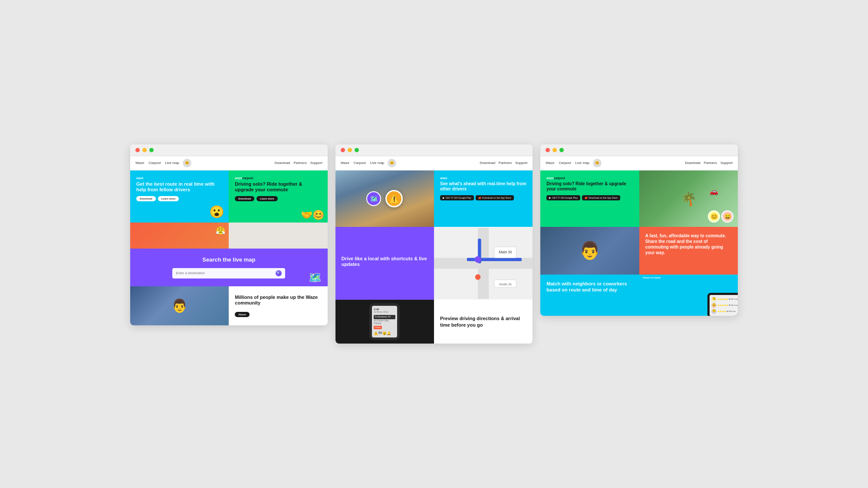 Image resolution: width=868 pixels, height=488 pixels. What do you see at coordinates (505, 163) in the screenshot?
I see `nav-partners-2: Partners` at bounding box center [505, 163].